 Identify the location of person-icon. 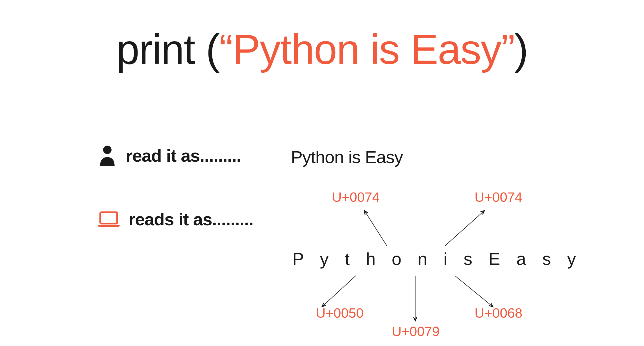
(107, 155).